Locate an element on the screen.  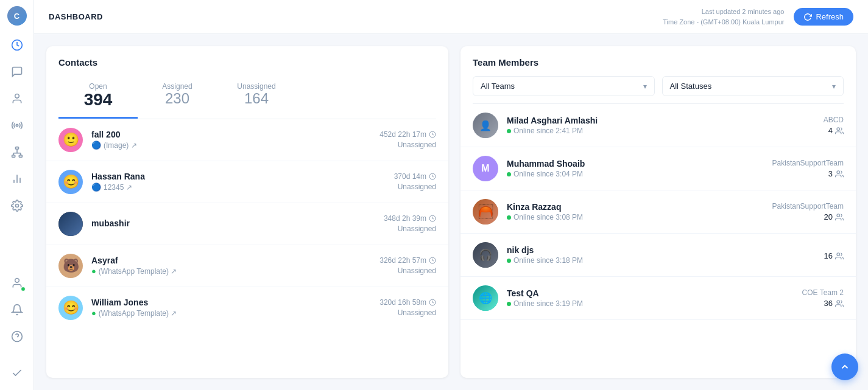
contacts-title: Contacts is located at coordinates (247, 62).